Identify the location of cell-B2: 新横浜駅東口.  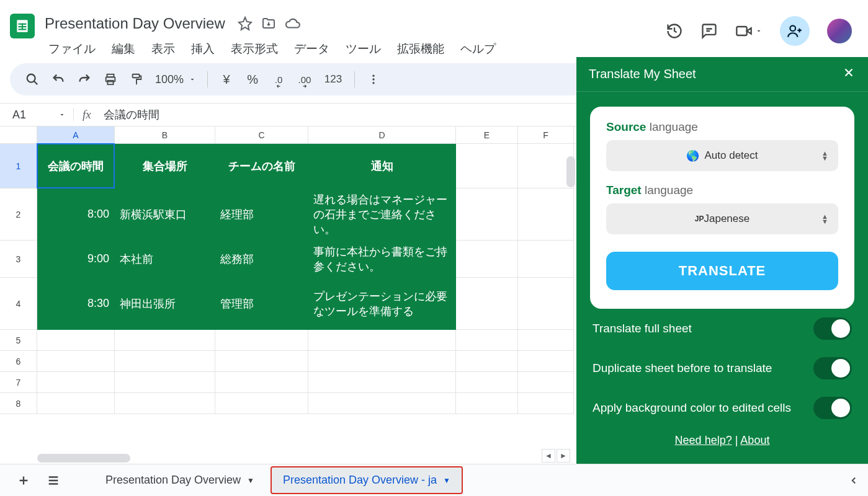
(165, 215).